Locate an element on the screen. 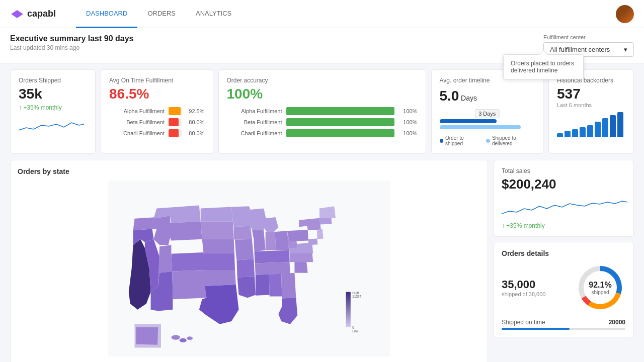 The image size is (644, 362). state-mn is located at coordinates (242, 216).